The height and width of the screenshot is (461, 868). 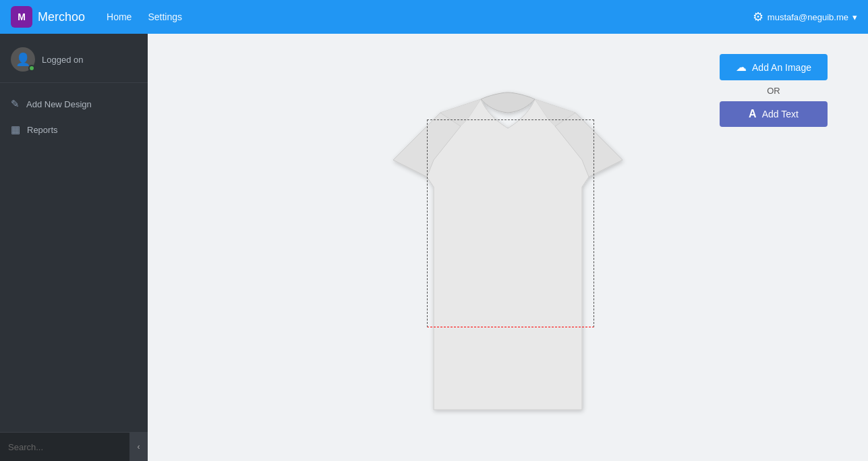 What do you see at coordinates (774, 114) in the screenshot?
I see `add-text-button: A Add Text` at bounding box center [774, 114].